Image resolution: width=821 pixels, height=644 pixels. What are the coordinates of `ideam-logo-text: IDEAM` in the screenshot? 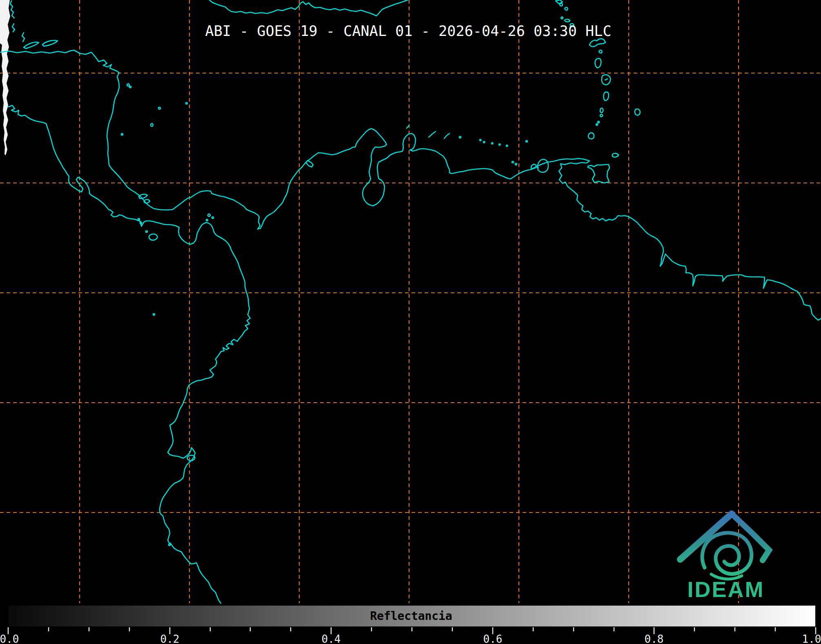 It's located at (726, 589).